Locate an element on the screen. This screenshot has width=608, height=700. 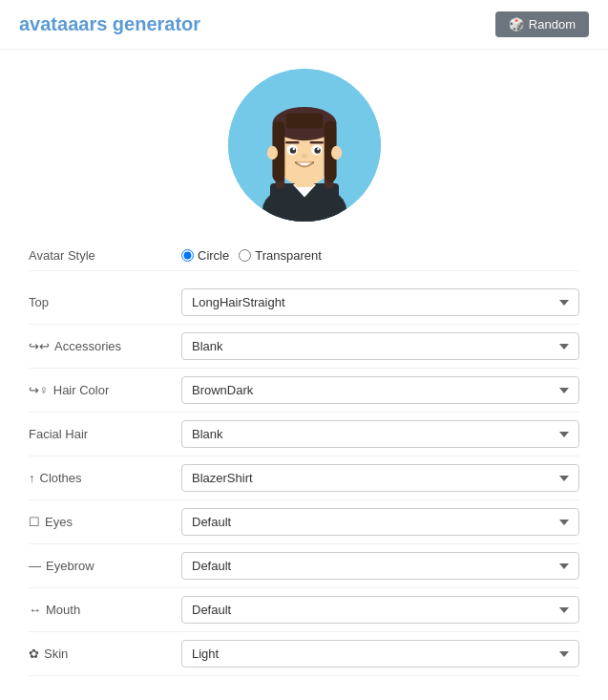
option-row-accessories: ↪↩AccessoriesBlankKurtPrescription01Pres… is located at coordinates (304, 347).